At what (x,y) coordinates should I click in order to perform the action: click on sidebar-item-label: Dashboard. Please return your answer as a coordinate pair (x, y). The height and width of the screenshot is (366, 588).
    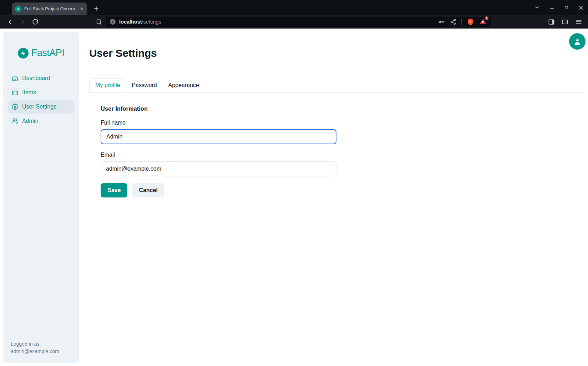
    Looking at the image, I should click on (36, 78).